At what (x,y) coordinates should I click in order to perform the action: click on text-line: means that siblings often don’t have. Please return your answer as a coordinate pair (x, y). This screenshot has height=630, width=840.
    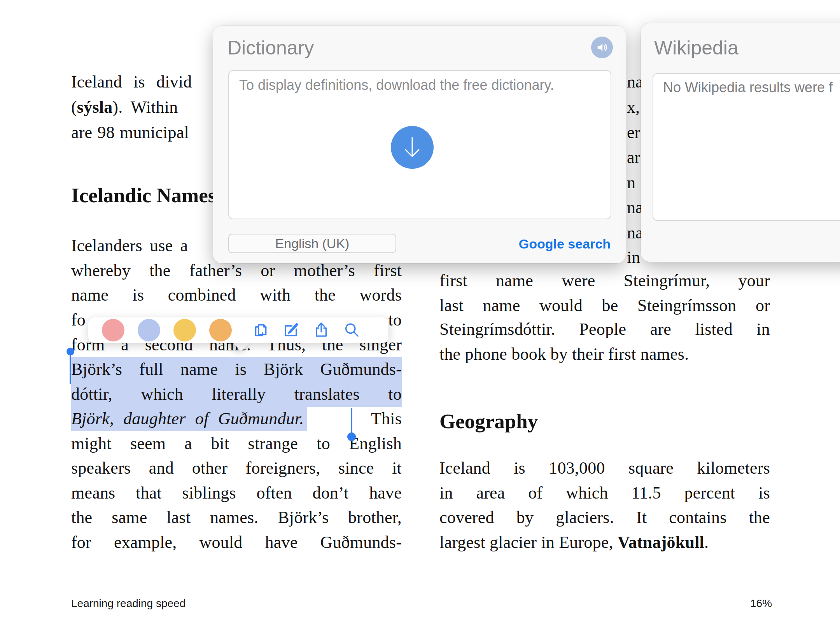
    Looking at the image, I should click on (236, 493).